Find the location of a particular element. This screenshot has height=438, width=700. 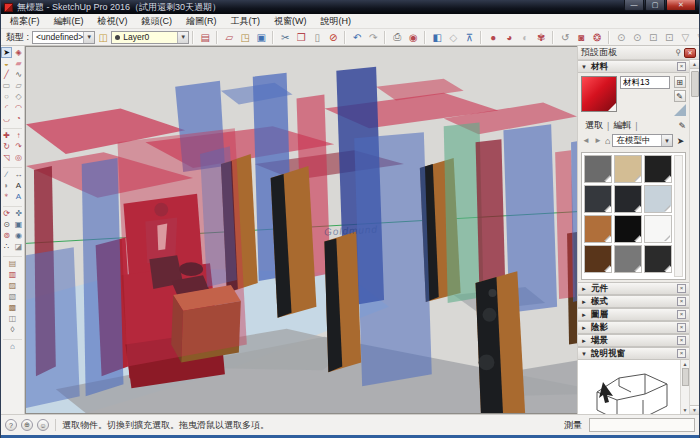

rotate-red-icon: ◕ is located at coordinates (509, 37).